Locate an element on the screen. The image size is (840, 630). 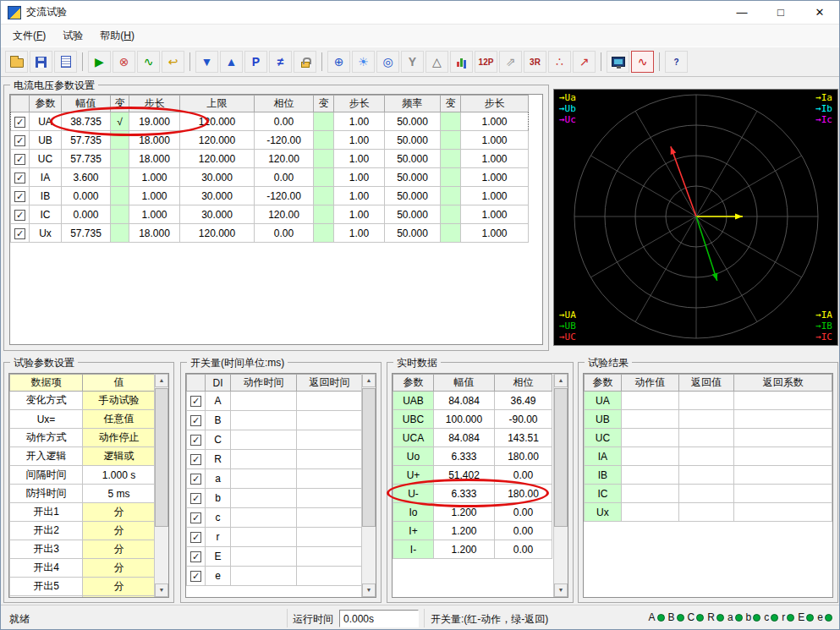
param-value-cell: 30.000 is located at coordinates (217, 215).